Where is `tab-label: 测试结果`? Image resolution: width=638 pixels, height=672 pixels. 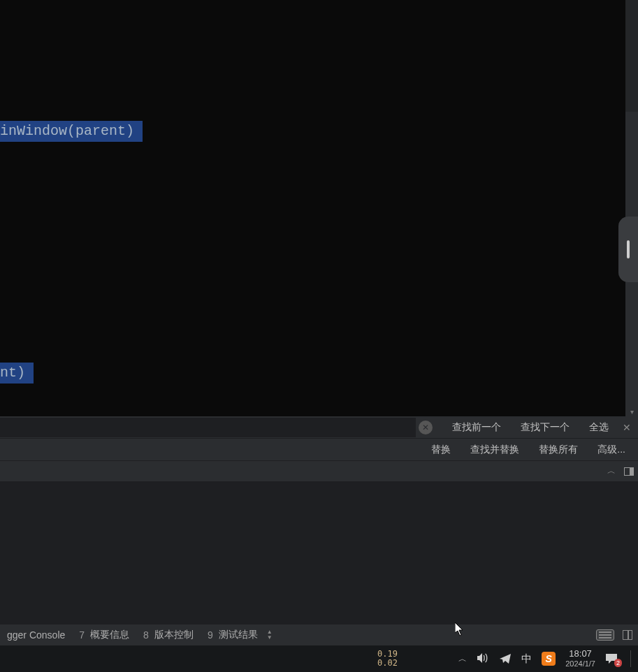 tab-label: 测试结果 is located at coordinates (238, 635).